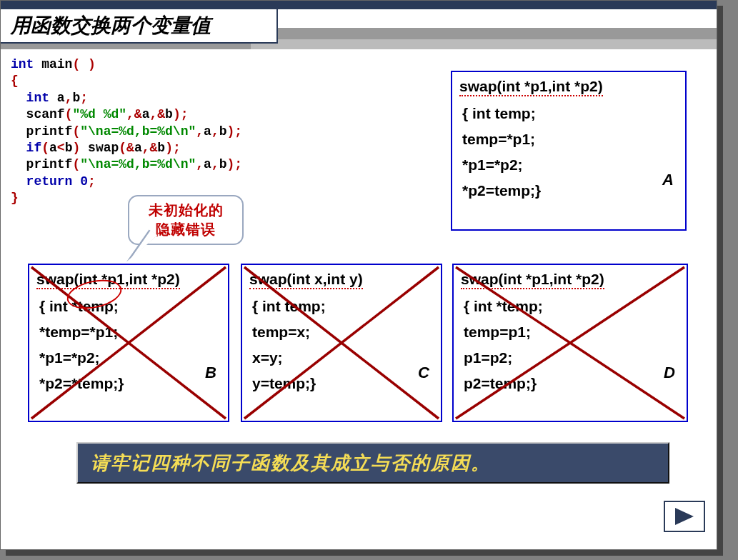 The image size is (738, 560). What do you see at coordinates (570, 343) in the screenshot?
I see `code-box-d: swap(int *p1,int *p2) { int *temp; temp=…` at bounding box center [570, 343].